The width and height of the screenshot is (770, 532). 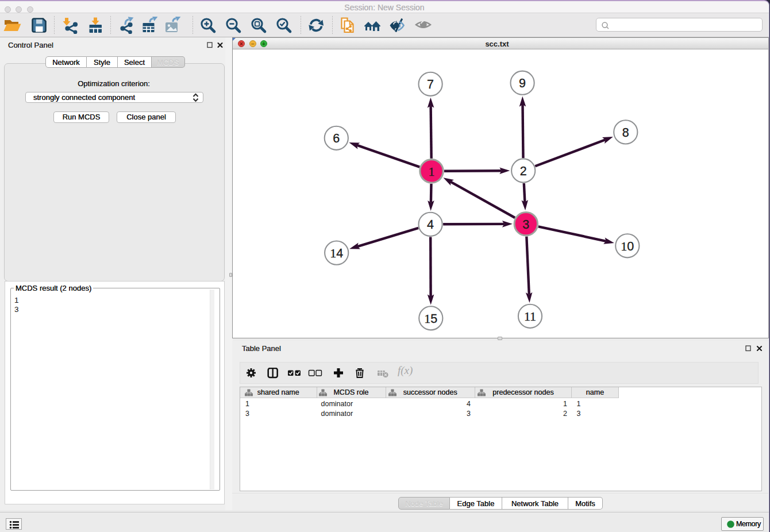 What do you see at coordinates (625, 132) in the screenshot?
I see `svg-text: 8` at bounding box center [625, 132].